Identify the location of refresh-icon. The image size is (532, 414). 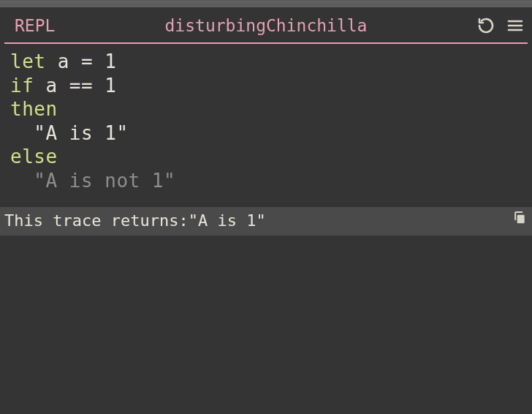
(486, 26).